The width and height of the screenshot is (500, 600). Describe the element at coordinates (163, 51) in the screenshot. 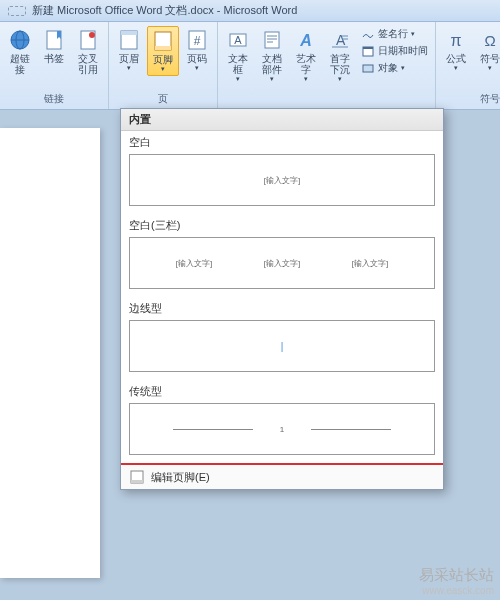

I see `footer-button: 页脚 ▾` at that location.